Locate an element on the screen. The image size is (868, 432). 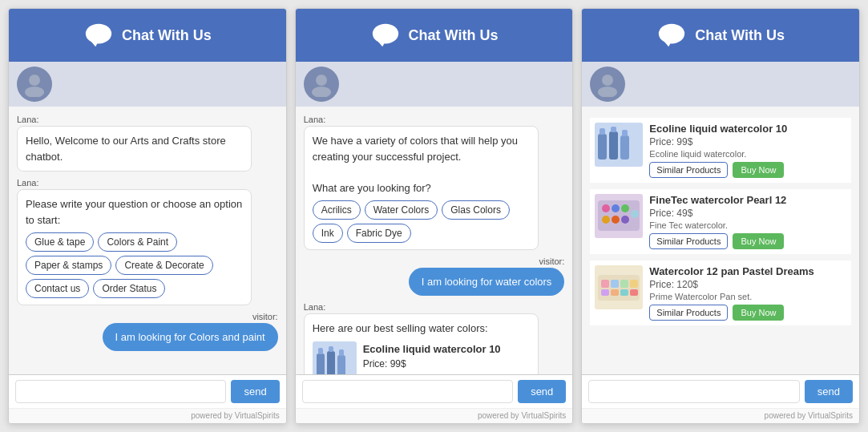
bubble-2b: Here are our best selling water colors: is located at coordinates (422, 344).